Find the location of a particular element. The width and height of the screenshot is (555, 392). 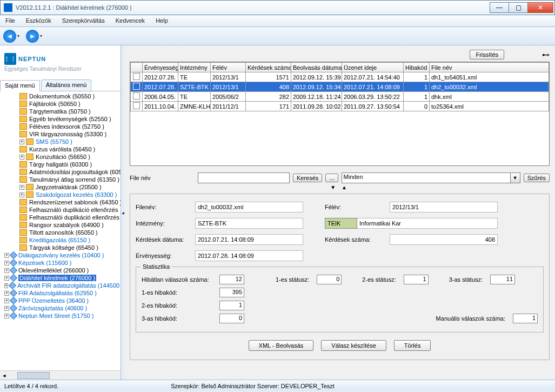

grid-header is located at coordinates (137, 68).